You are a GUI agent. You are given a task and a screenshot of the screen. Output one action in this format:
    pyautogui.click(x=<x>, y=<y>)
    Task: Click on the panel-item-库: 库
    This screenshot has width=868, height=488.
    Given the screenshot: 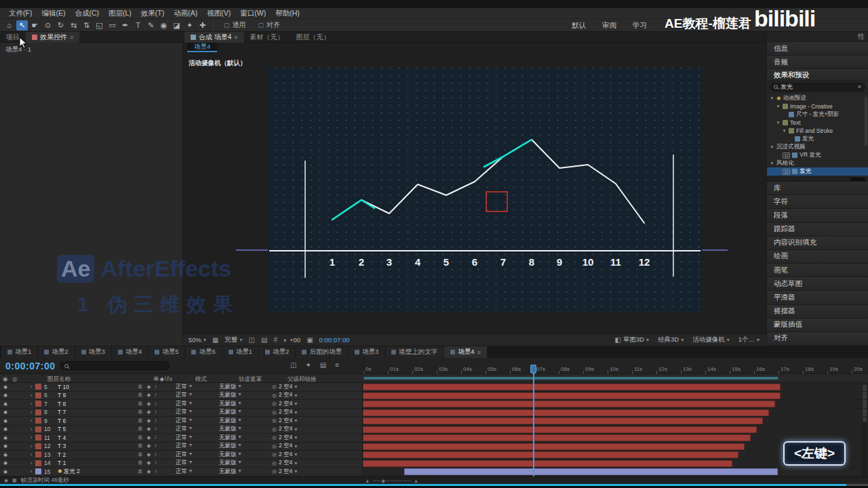 What is the action you would take?
    pyautogui.click(x=818, y=188)
    